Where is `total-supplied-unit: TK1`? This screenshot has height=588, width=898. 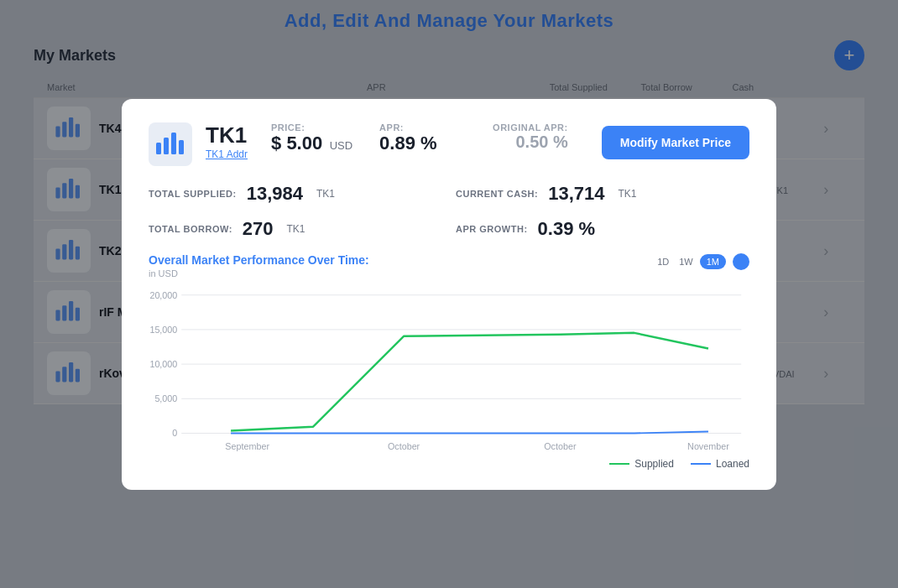
total-supplied-unit: TK1 is located at coordinates (326, 194).